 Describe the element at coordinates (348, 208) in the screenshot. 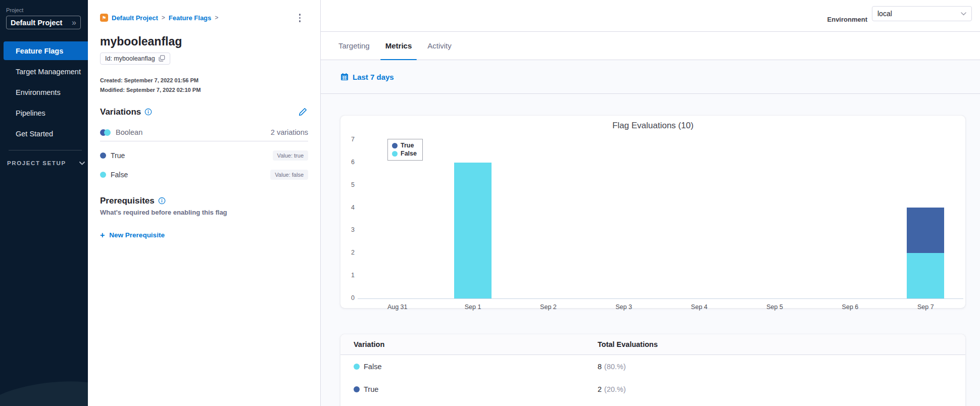

I see `y-axis-tick: 4` at that location.